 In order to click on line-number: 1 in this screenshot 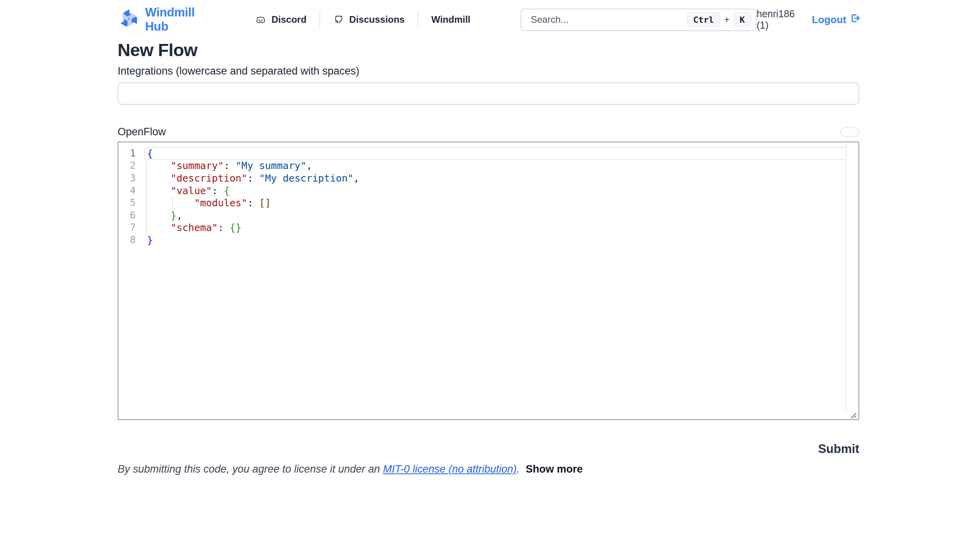, I will do `click(127, 154)`.